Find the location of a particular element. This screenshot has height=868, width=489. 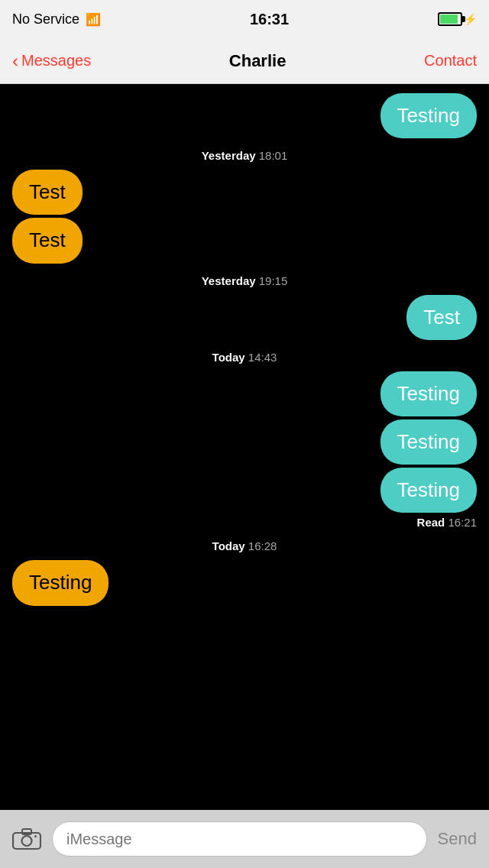

time-label: 16:31 is located at coordinates (269, 20).